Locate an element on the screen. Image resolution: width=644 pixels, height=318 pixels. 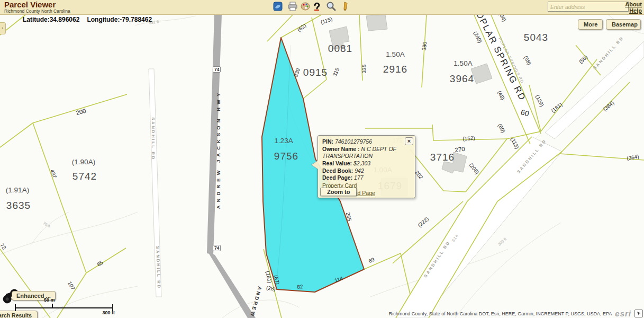
scale-imperial-label: 300 ft is located at coordinates (108, 313).